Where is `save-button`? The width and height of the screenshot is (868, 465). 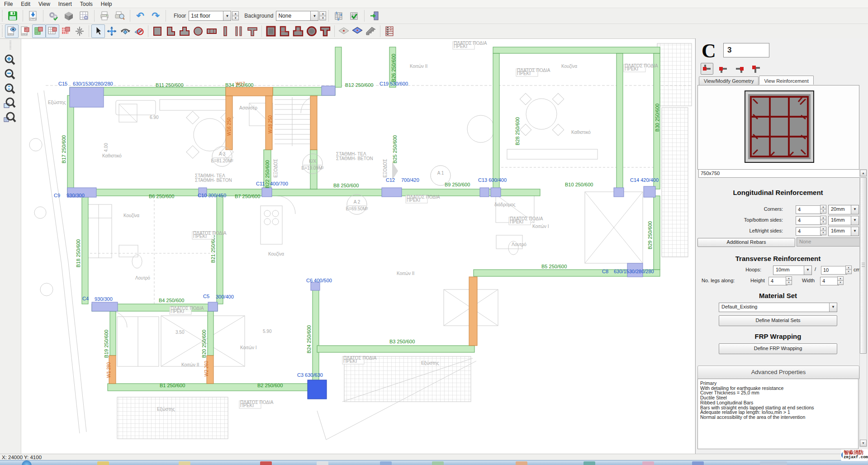 save-button is located at coordinates (13, 16).